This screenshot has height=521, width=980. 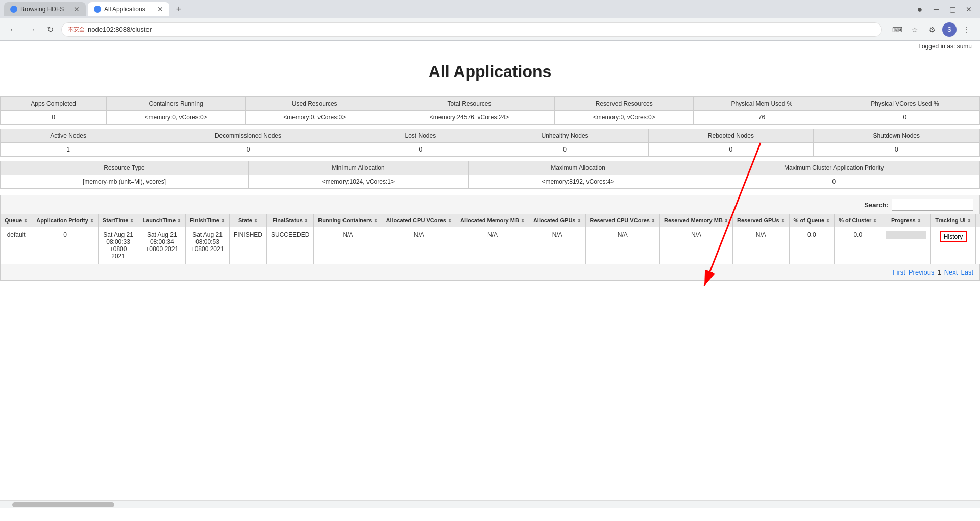 I want to click on cell-tracking-ui: History, so click(x=953, y=246).